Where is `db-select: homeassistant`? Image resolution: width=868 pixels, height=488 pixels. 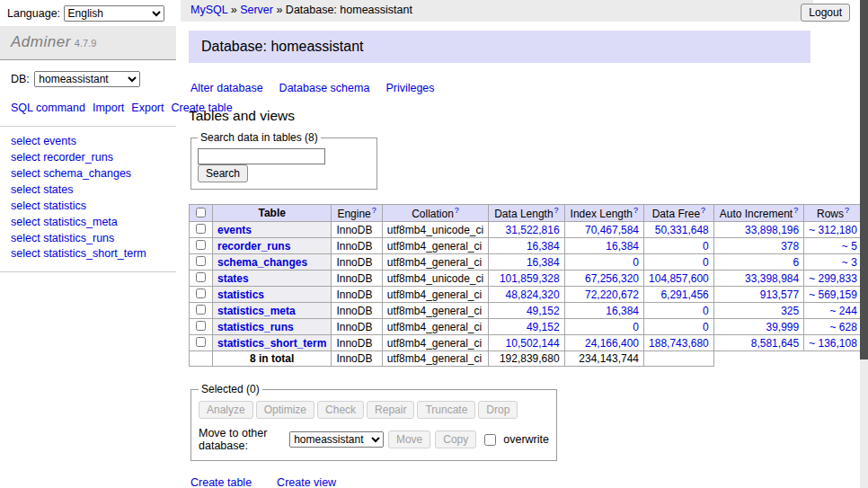 db-select: homeassistant is located at coordinates (87, 79).